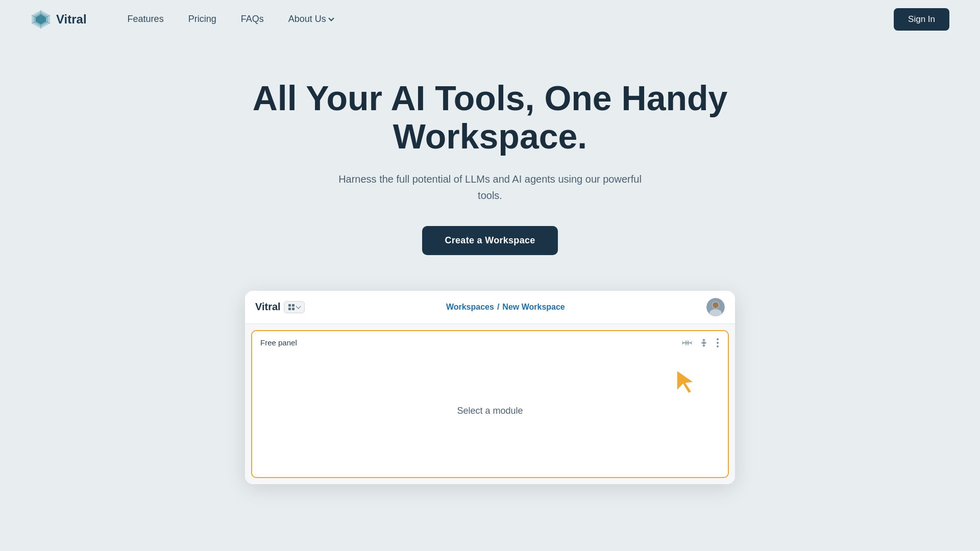 The width and height of the screenshot is (980, 551). I want to click on hero-subtitle: Harness the full potential of LLMs and A…, so click(490, 187).